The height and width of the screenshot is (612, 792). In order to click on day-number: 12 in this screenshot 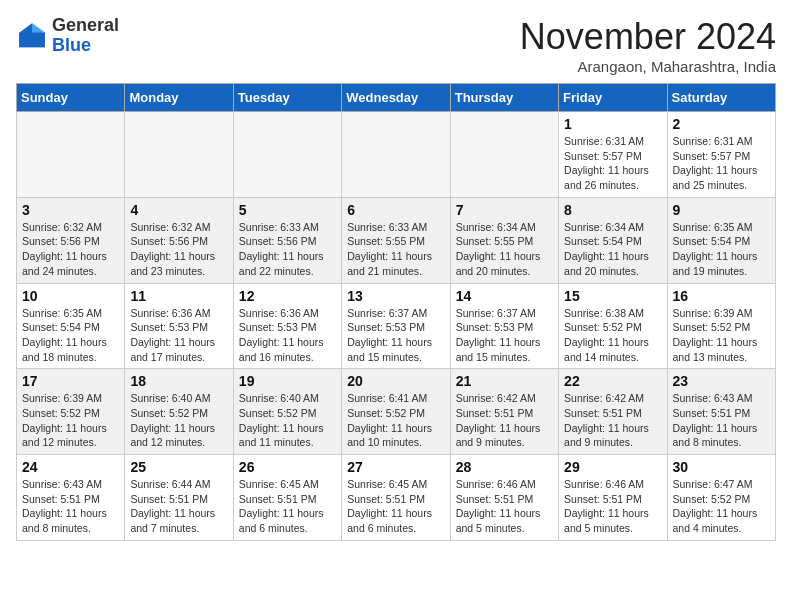, I will do `click(288, 296)`.